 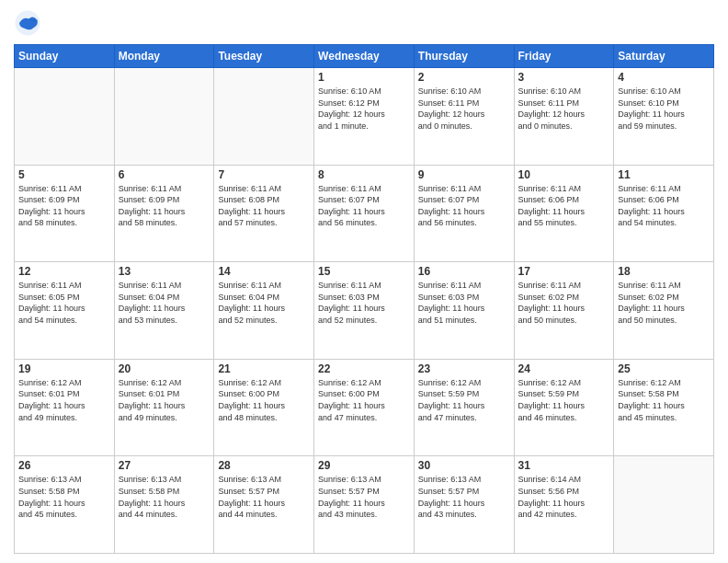 I want to click on day-number: 27, so click(x=165, y=465).